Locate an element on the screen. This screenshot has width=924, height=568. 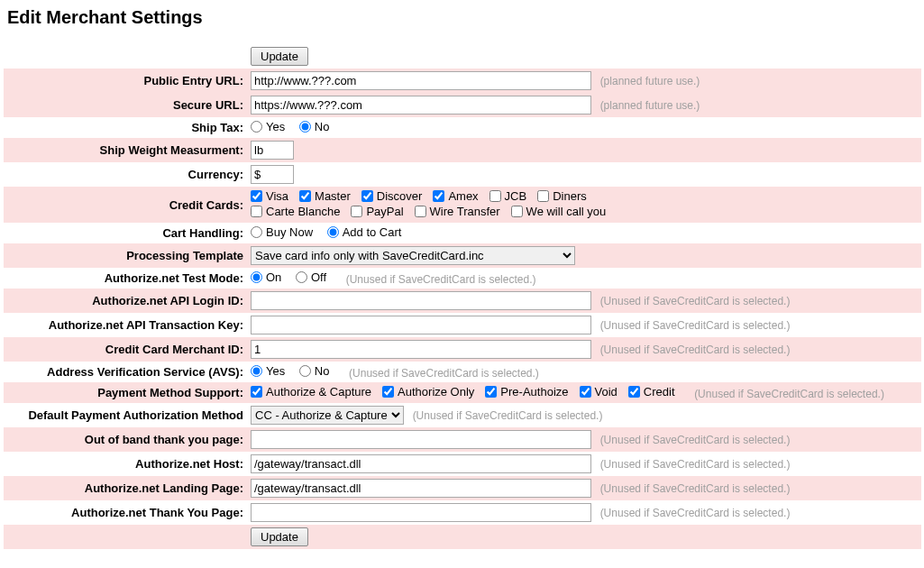
anet-host-label: Authorize.net Host: is located at coordinates (125, 463).